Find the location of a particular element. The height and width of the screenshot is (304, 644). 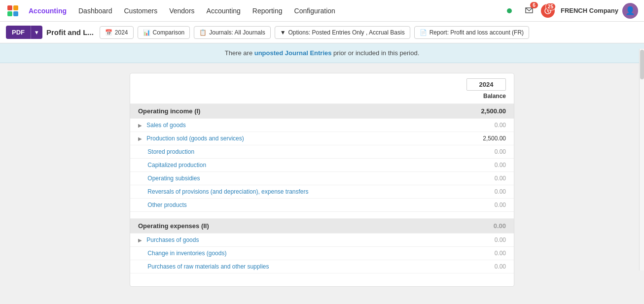

filter-comparison-label: Comparison is located at coordinates (169, 33).